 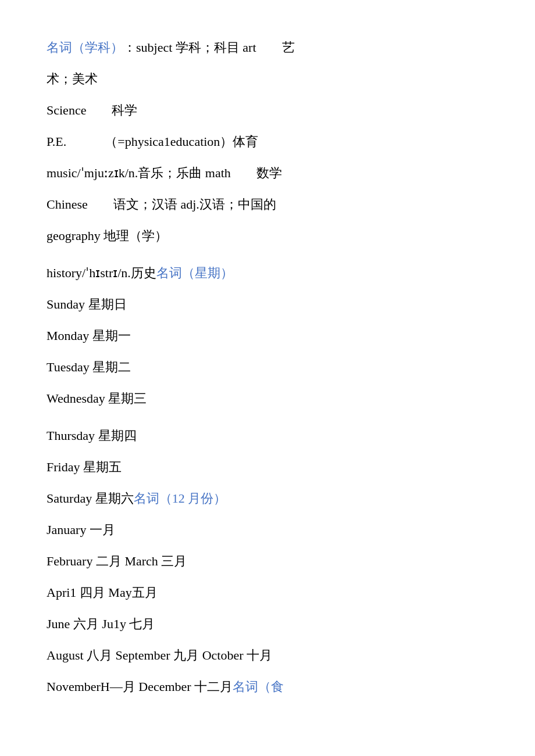 What do you see at coordinates (273, 79) in the screenshot?
I see `line-line2: 术；美术` at bounding box center [273, 79].